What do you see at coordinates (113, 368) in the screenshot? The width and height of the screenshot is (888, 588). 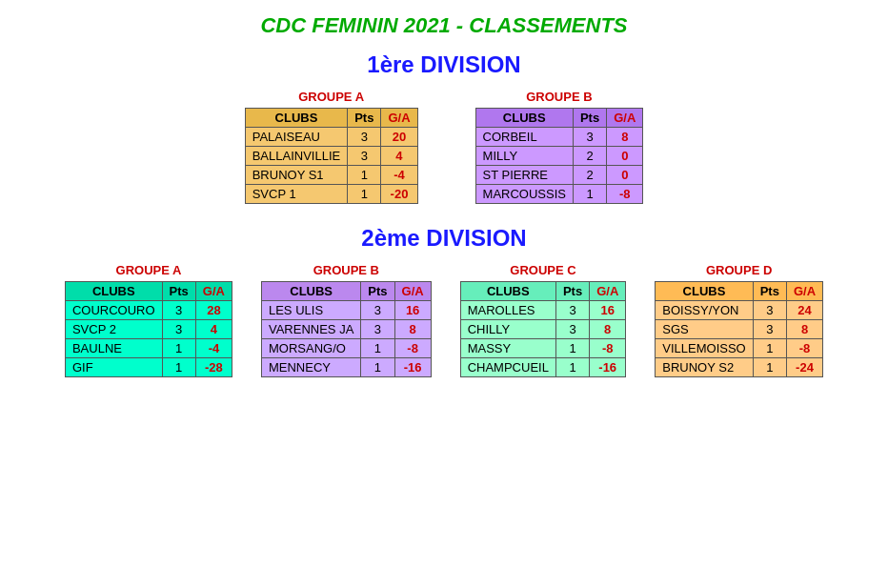 I see `table-row: GIF` at bounding box center [113, 368].